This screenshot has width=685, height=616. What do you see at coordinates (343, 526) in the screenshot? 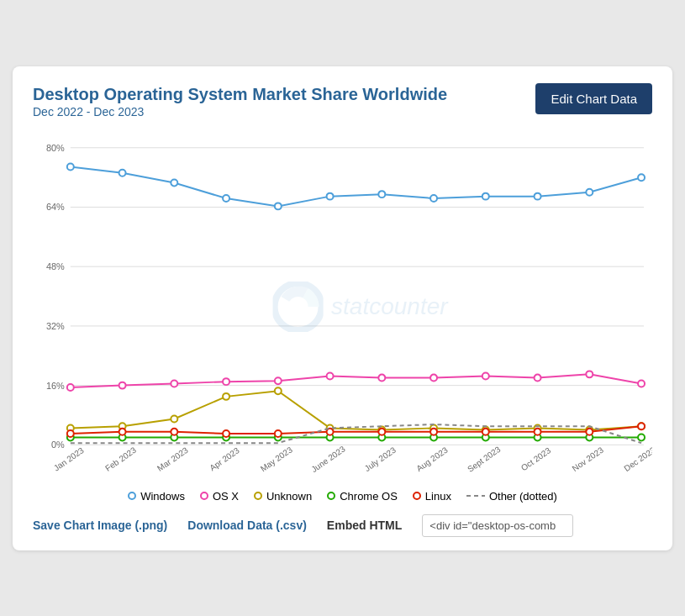
I see `footer-actions: Save Chart Image (.png) Download Data (.…` at bounding box center [343, 526].